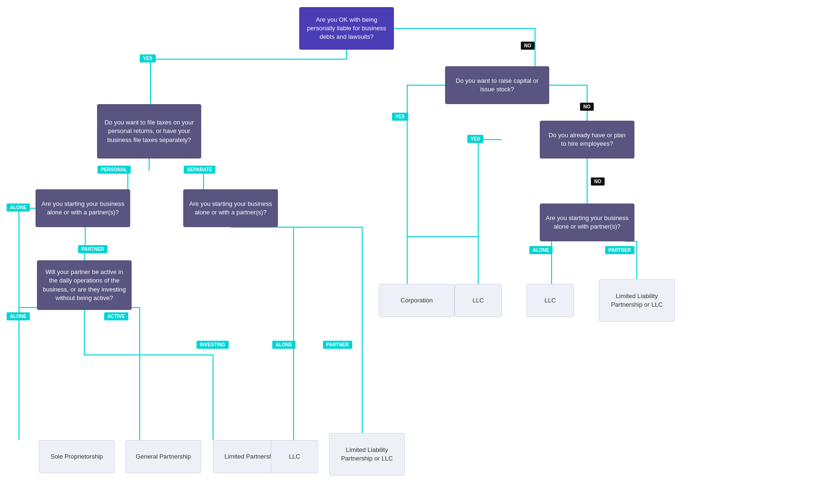  I want to click on no-q5-label: NO, so click(587, 107).